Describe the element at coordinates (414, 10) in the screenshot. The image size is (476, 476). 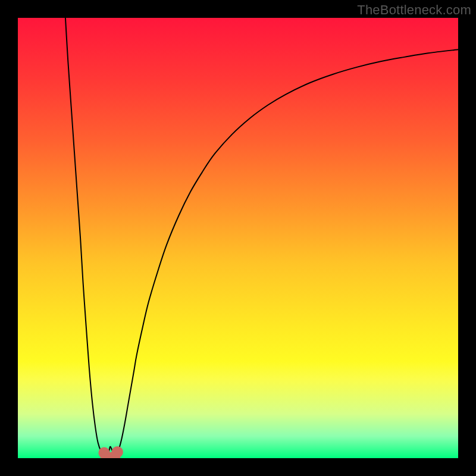
I see `attribution-label: TheBottleneck.com` at that location.